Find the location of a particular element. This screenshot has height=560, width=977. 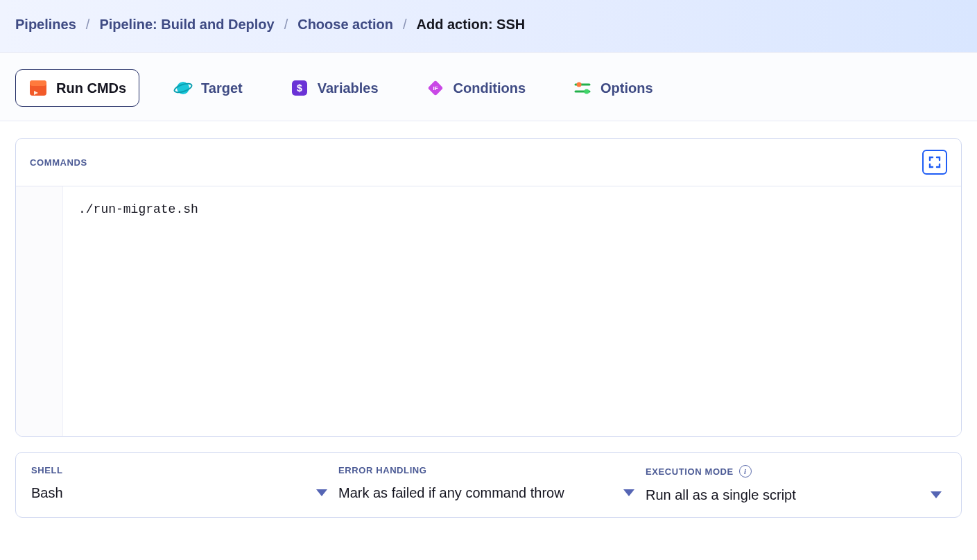

svg-text: IF is located at coordinates (435, 89).